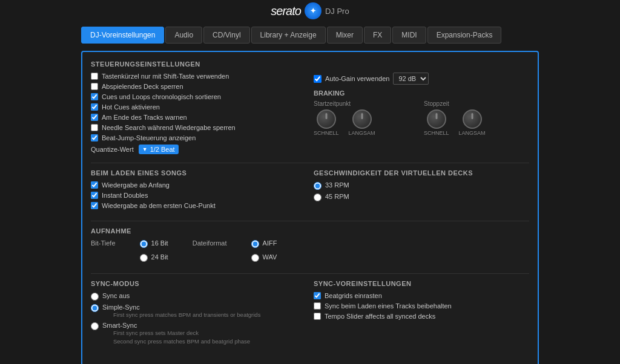 This screenshot has height=364, width=620. I want to click on tab-fx: FX, so click(378, 35).